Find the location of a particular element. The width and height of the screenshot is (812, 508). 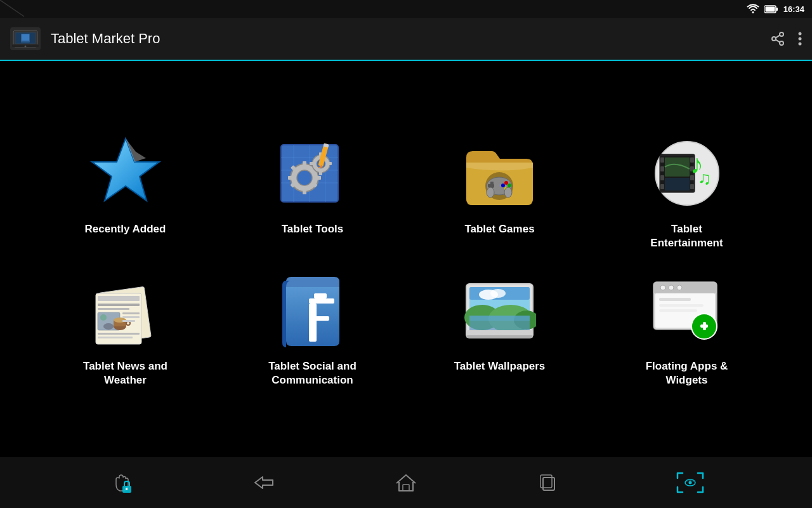

tablet-tools-icon is located at coordinates (313, 173).